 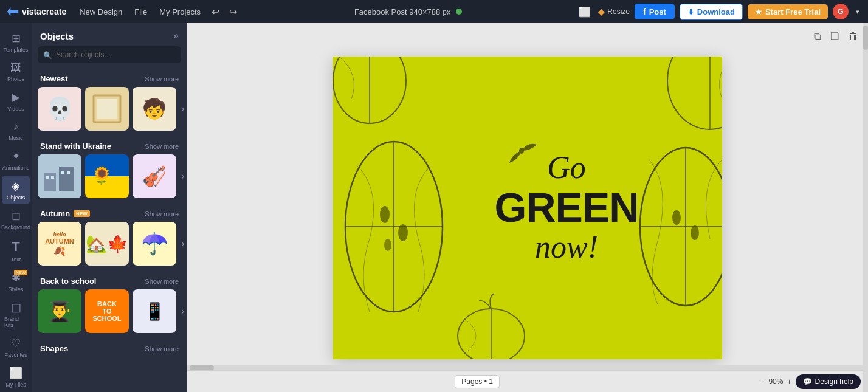 I want to click on object-city, so click(x=60, y=176).